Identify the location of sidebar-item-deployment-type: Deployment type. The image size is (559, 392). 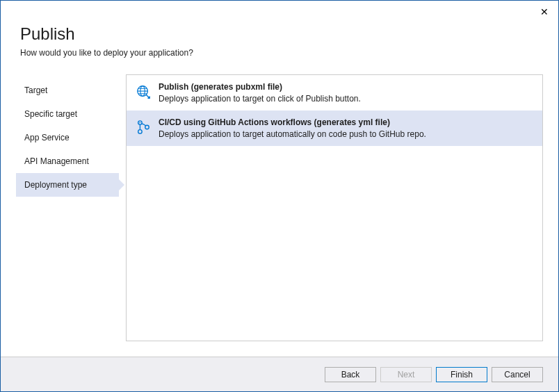
(67, 185).